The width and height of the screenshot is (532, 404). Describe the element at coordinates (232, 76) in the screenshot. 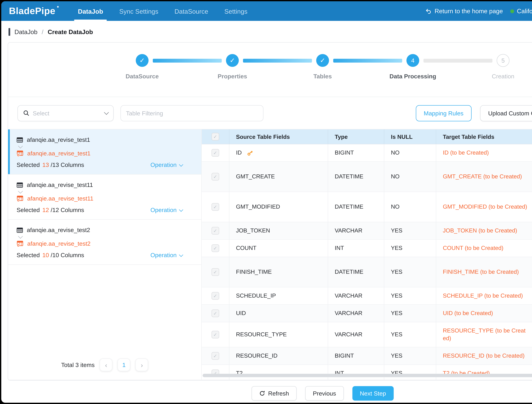

I see `step-label: Properties` at that location.